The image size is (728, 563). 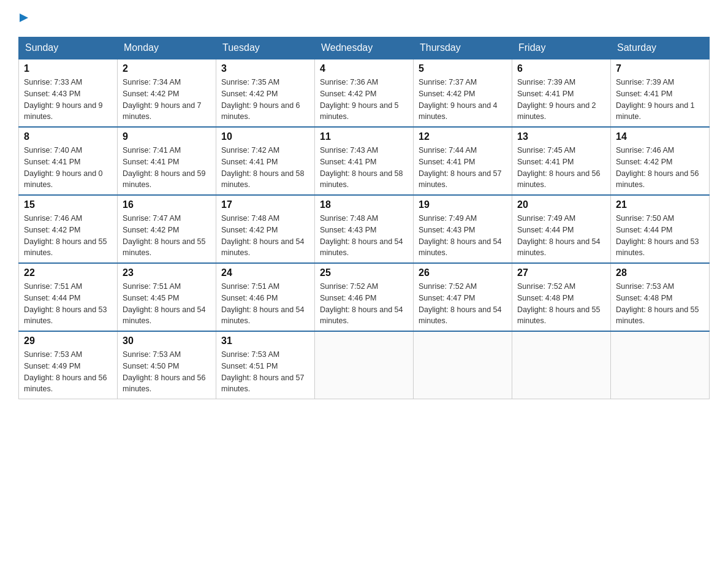 I want to click on day-info: Sunrise: 7:49 AMSunset: 4:43 PMDaylight:…, so click(x=463, y=236).